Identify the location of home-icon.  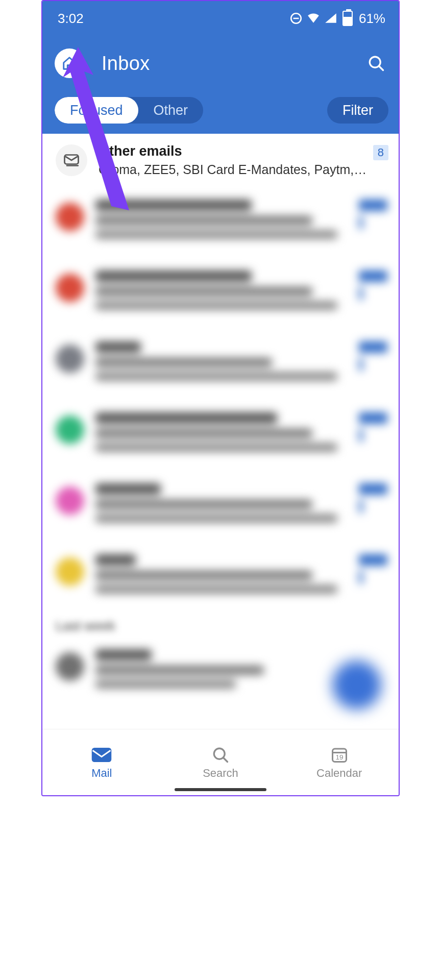
(69, 63).